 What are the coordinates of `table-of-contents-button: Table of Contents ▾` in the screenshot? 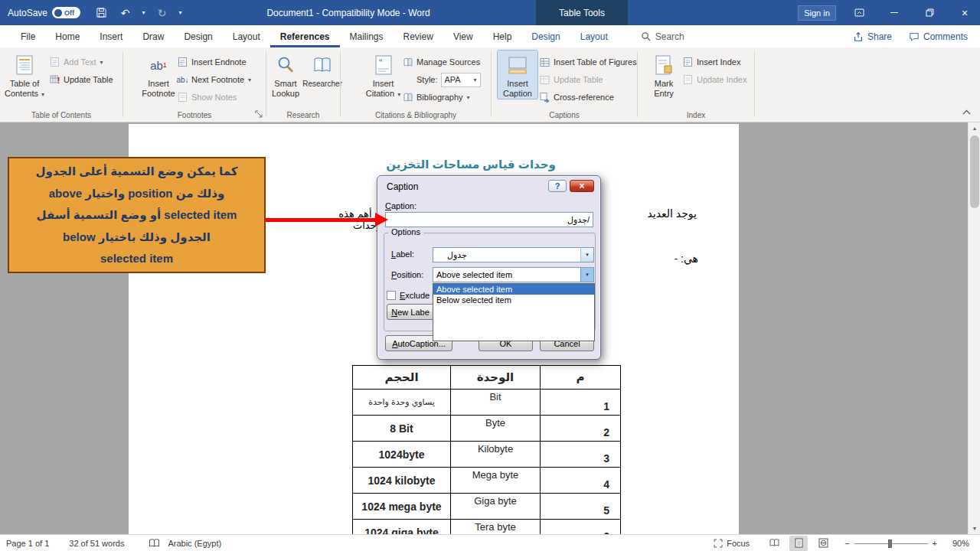 It's located at (24, 75).